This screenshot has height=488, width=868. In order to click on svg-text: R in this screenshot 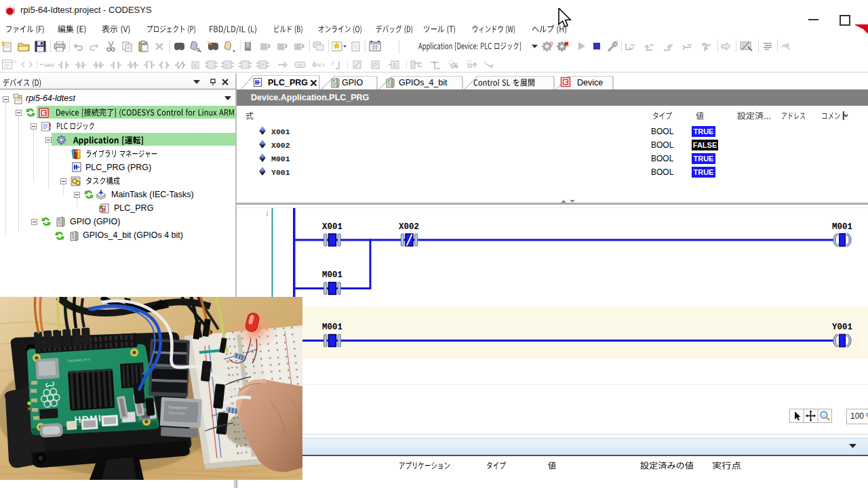, I will do `click(98, 65)`.